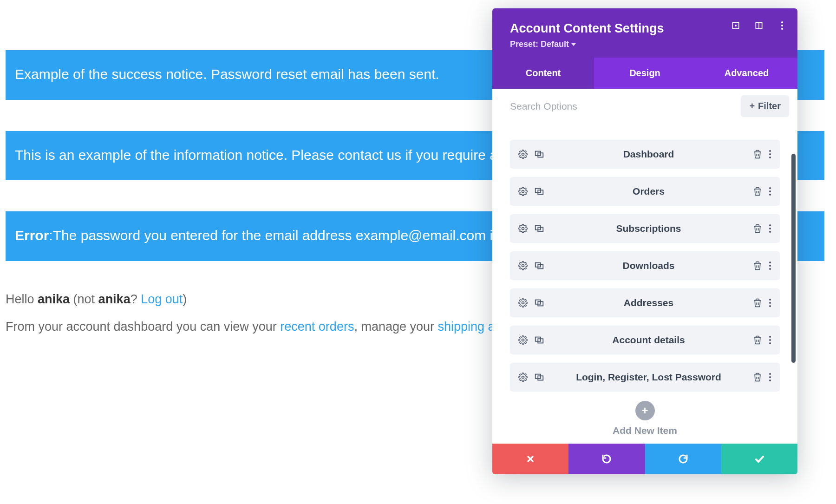 The width and height of the screenshot is (836, 504). What do you see at coordinates (143, 327) in the screenshot?
I see `dash-pre: From your account dashboard you can view…` at bounding box center [143, 327].